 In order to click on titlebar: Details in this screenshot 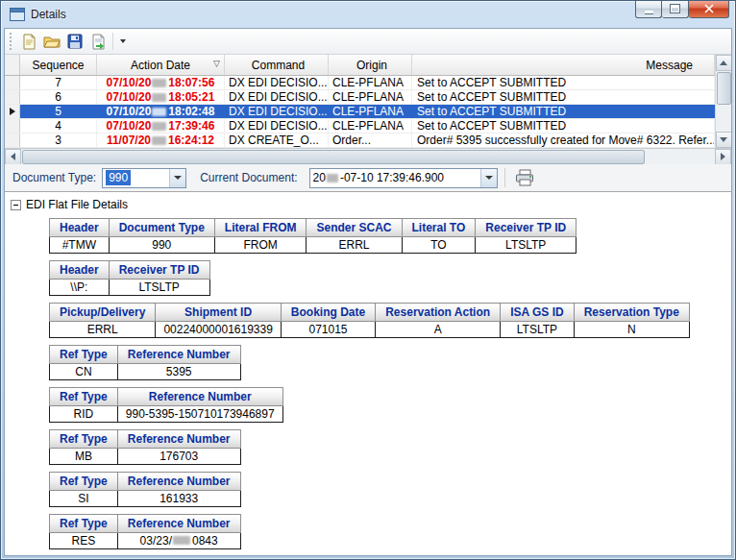, I will do `click(368, 14)`.